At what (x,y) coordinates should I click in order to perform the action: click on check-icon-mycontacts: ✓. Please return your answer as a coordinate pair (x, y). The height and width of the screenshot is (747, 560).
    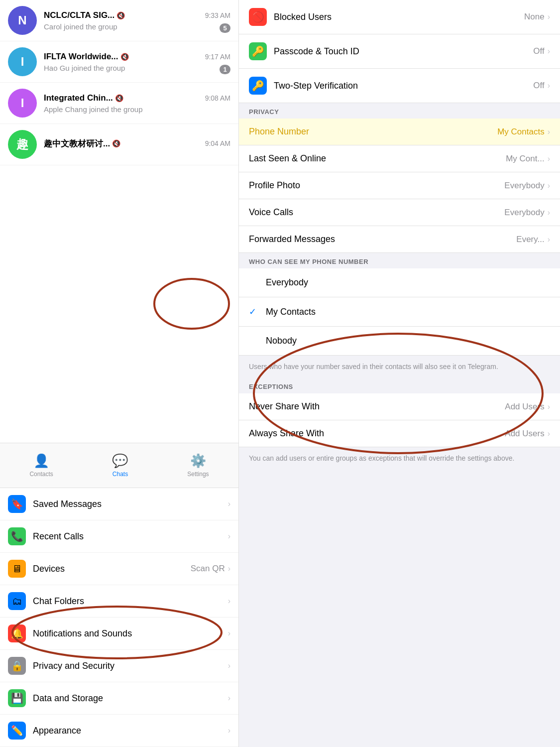
    Looking at the image, I should click on (254, 312).